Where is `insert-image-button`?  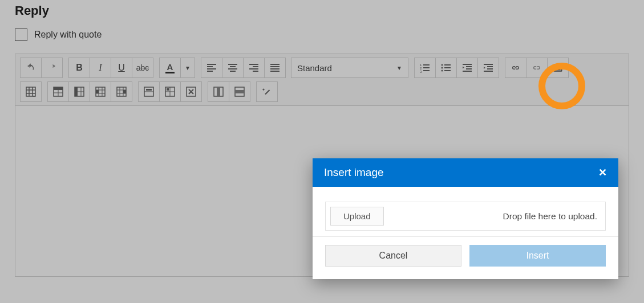
insert-image-button is located at coordinates (558, 68).